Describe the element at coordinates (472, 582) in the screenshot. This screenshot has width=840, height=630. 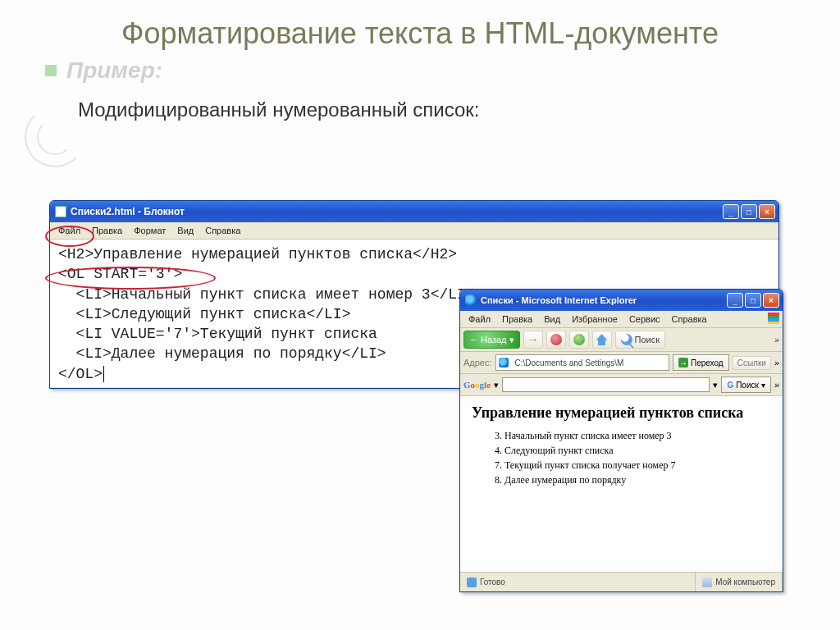
I see `status-icon` at that location.